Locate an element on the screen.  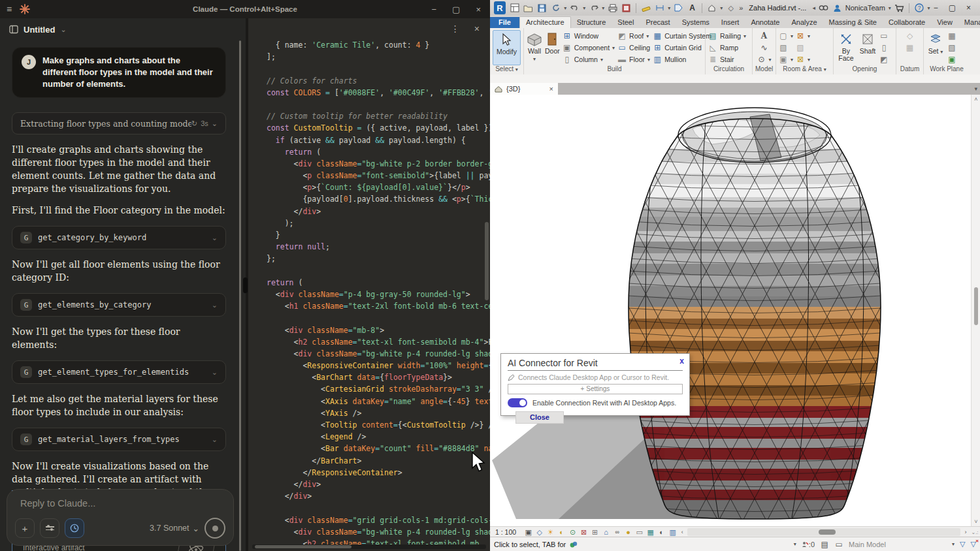
filter-icon: ▽× is located at coordinates (973, 544).